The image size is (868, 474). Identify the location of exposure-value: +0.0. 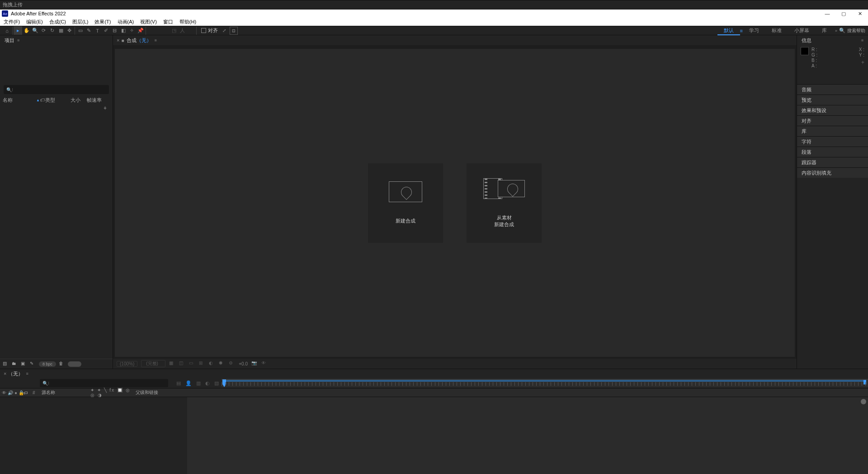
(243, 364).